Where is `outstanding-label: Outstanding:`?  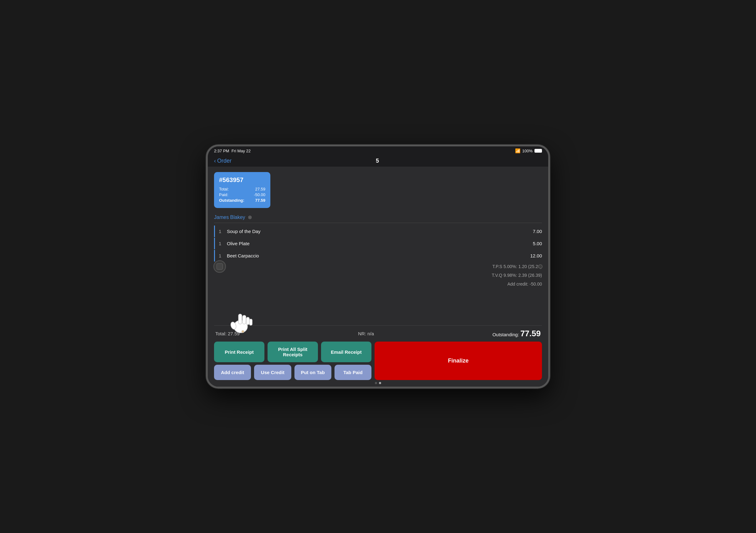
outstanding-label: Outstanding: is located at coordinates (232, 200).